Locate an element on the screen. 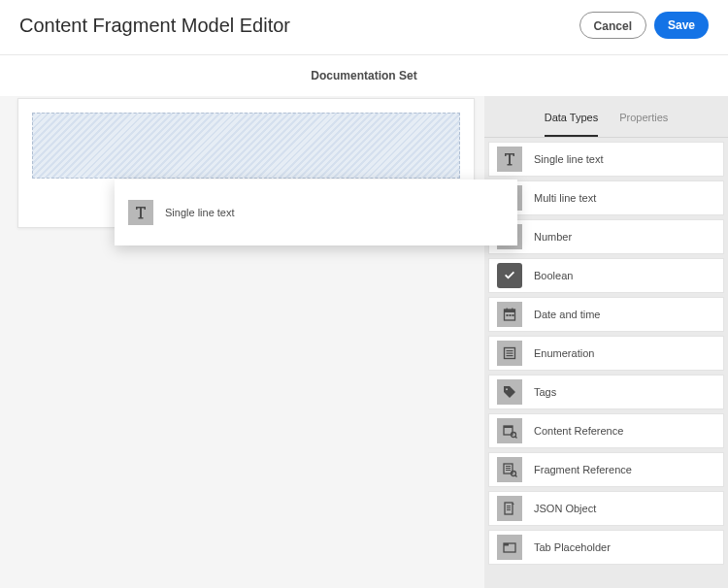 The height and width of the screenshot is (588, 728). type-fragment-reference: Fragment Reference is located at coordinates (606, 470).